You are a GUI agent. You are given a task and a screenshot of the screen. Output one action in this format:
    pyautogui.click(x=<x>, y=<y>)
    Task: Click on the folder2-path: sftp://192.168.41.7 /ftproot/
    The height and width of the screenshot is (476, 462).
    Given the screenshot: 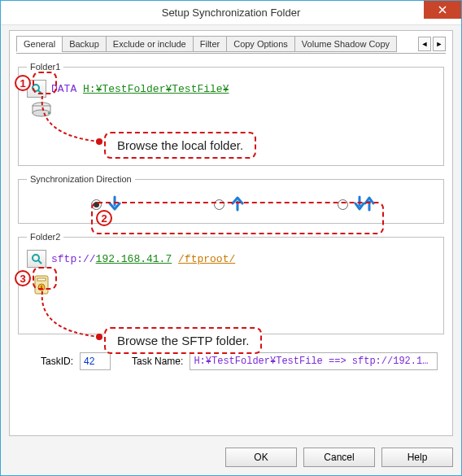 What is the action you would take?
    pyautogui.click(x=143, y=259)
    